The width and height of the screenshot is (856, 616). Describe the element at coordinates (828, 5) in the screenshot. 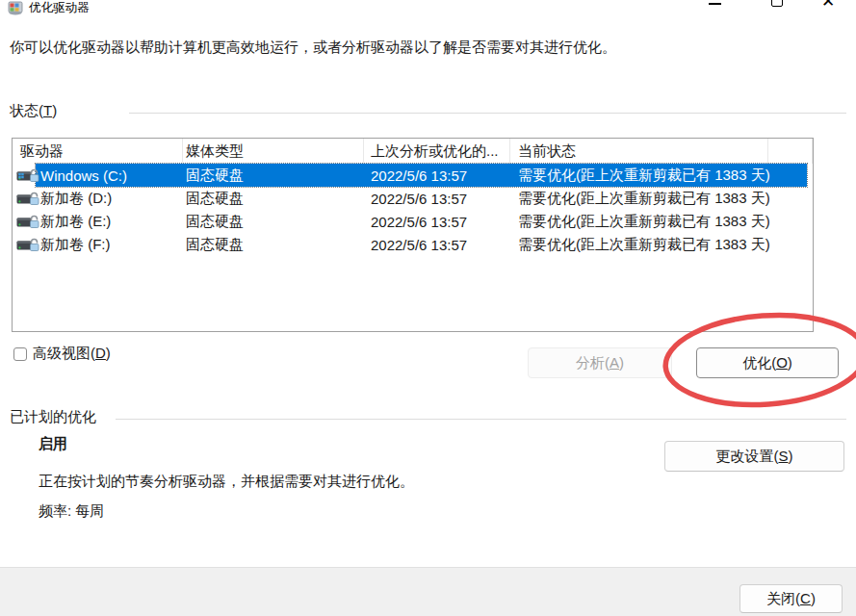

I see `close-icon: ✕` at that location.